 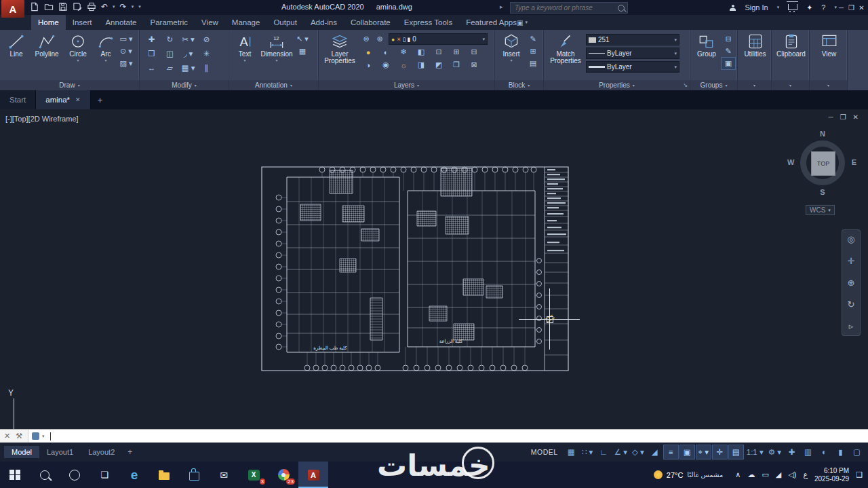 What do you see at coordinates (49, 7) in the screenshot?
I see `open-file-button` at bounding box center [49, 7].